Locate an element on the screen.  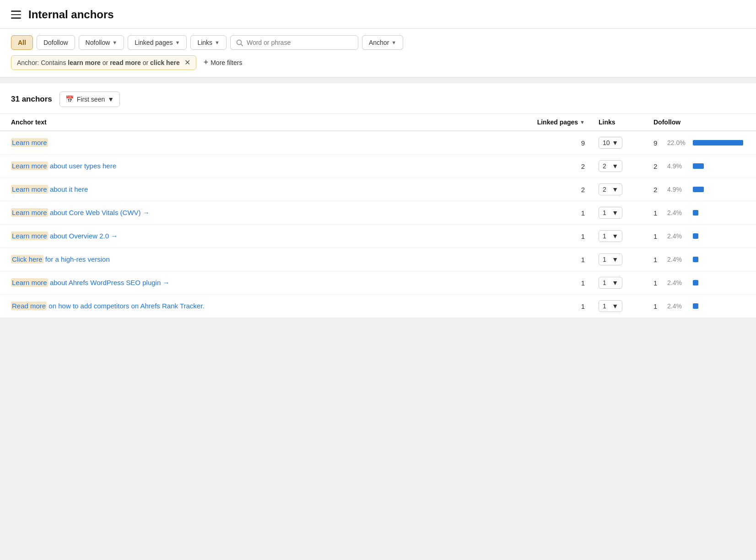
filter-links: Links ▼ is located at coordinates (209, 43).